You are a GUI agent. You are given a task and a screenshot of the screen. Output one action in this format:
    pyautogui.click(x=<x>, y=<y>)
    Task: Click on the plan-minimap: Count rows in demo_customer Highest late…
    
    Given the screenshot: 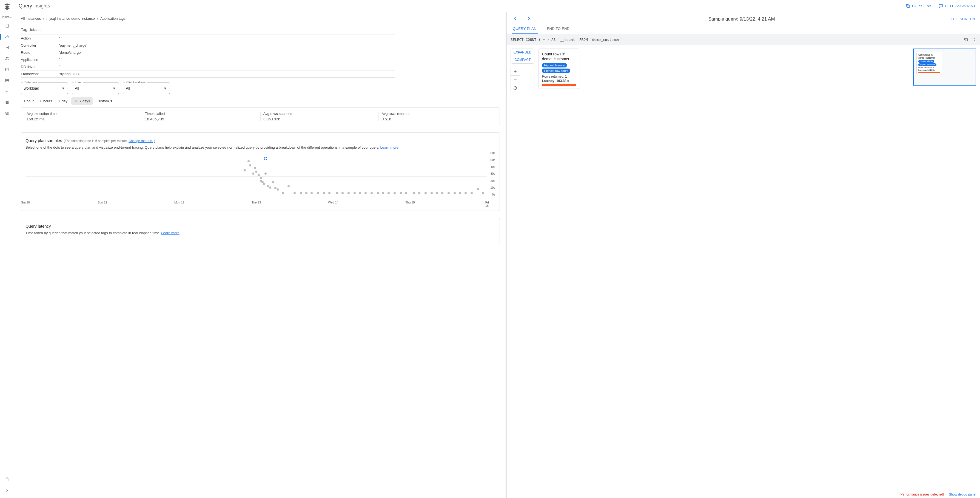 What is the action you would take?
    pyautogui.click(x=945, y=67)
    